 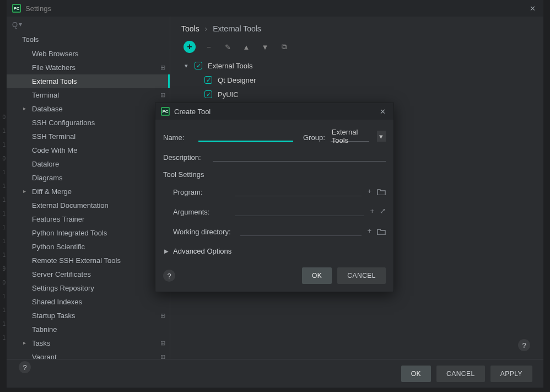 What do you see at coordinates (24, 191) in the screenshot?
I see `chevron-right-icon: ▸` at bounding box center [24, 191].